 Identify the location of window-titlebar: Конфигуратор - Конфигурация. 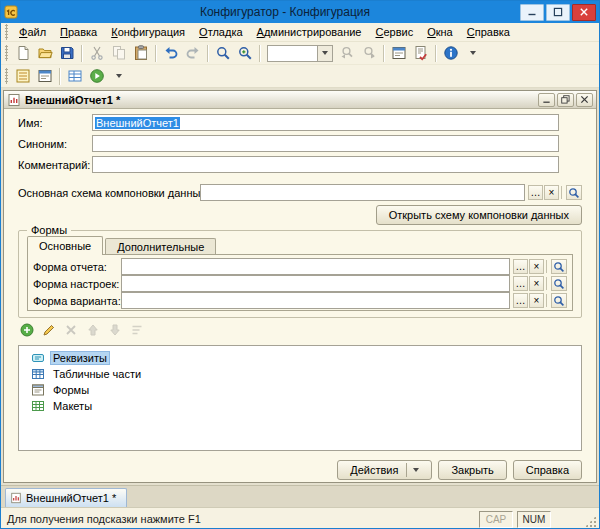
(300, 12).